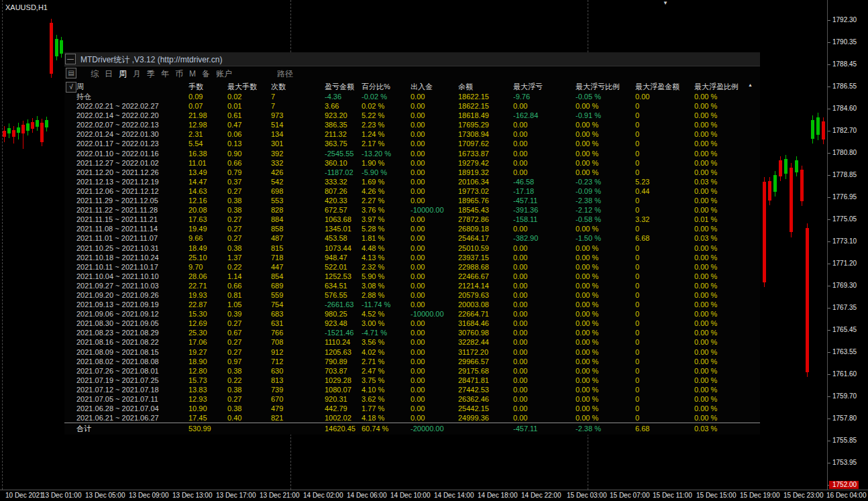 This screenshot has width=868, height=501. What do you see at coordinates (343, 399) in the screenshot?
I see `cell: 920.31` at bounding box center [343, 399].